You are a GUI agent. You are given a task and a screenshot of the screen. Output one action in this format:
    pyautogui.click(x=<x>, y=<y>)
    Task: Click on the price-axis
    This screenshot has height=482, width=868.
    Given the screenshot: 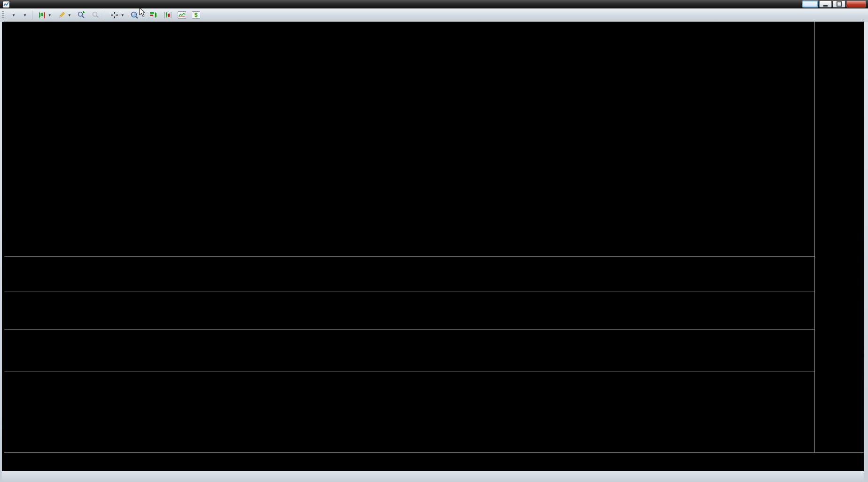 What is the action you would take?
    pyautogui.click(x=839, y=246)
    